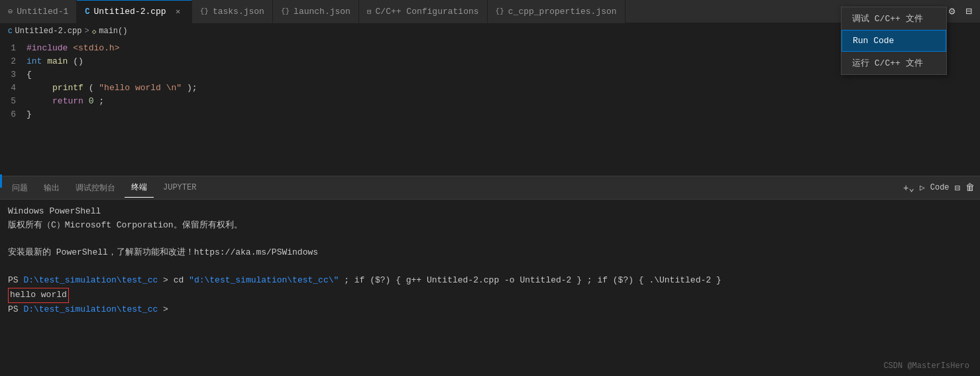  What do you see at coordinates (423, 12) in the screenshot?
I see `tab-cppconfig: ⊟ C/C++ Configurations` at bounding box center [423, 12].